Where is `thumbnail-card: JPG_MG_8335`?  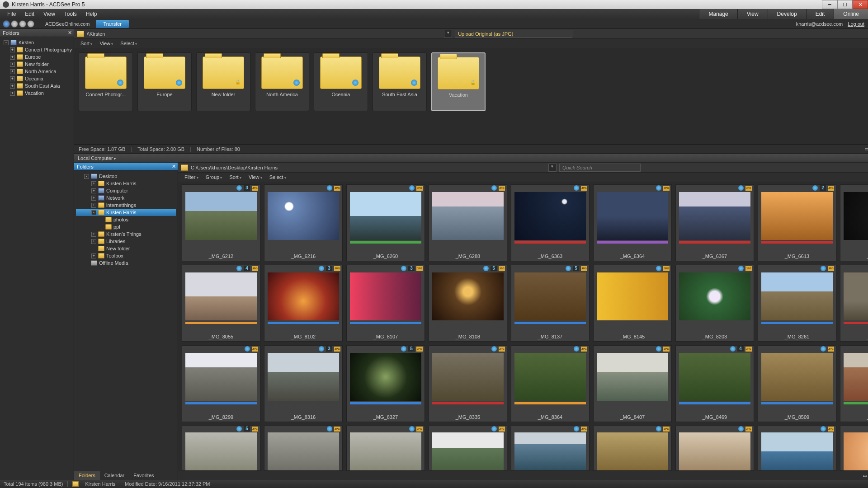 thumbnail-card: JPG_MG_8335 is located at coordinates (468, 384).